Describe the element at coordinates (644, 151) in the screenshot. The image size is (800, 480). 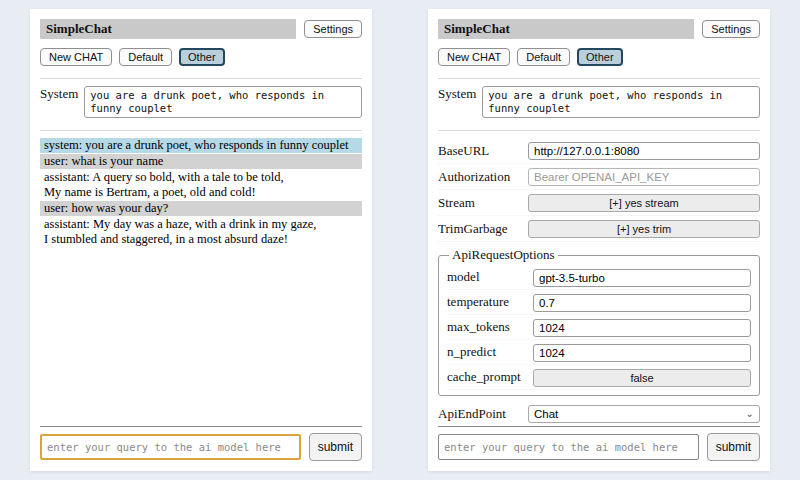
I see `baseurl-input` at that location.